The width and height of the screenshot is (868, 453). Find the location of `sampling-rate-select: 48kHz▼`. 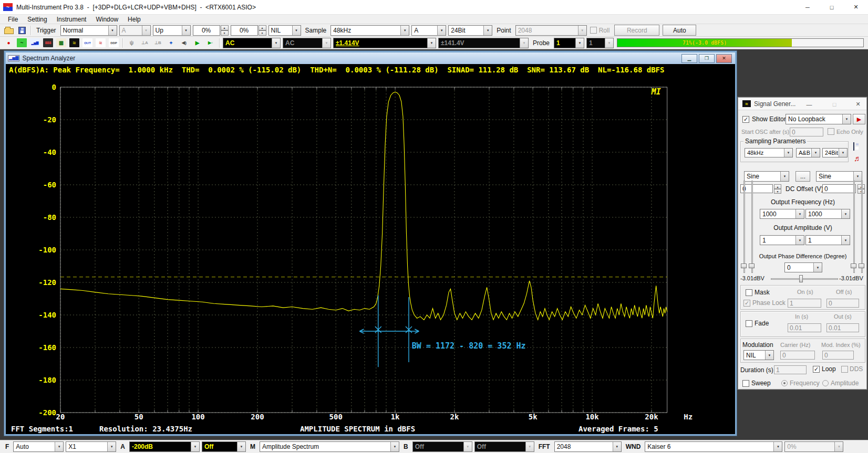

sampling-rate-select: 48kHz▼ is located at coordinates (370, 30).